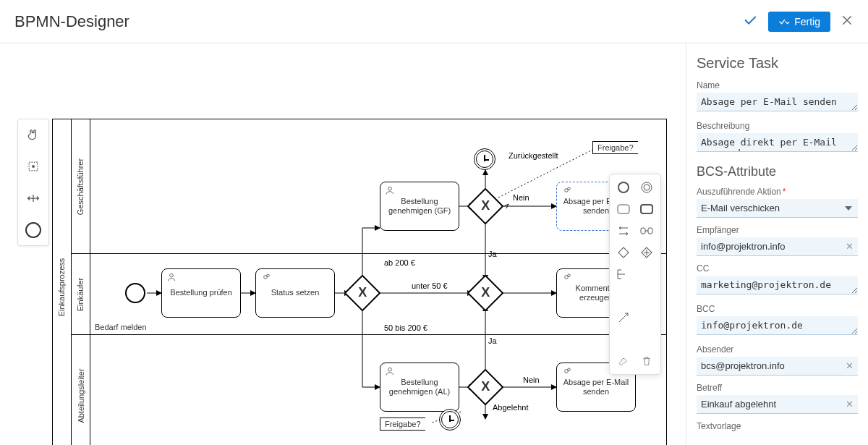 Image resolution: width=868 pixels, height=445 pixels. I want to click on to-clear-icon: ✕, so click(849, 246).